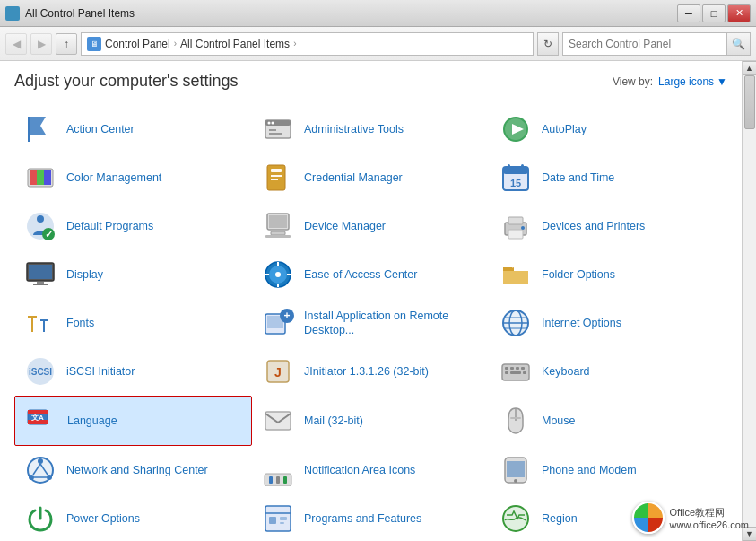  What do you see at coordinates (100, 129) in the screenshot?
I see `action-center-label: Action Center` at bounding box center [100, 129].